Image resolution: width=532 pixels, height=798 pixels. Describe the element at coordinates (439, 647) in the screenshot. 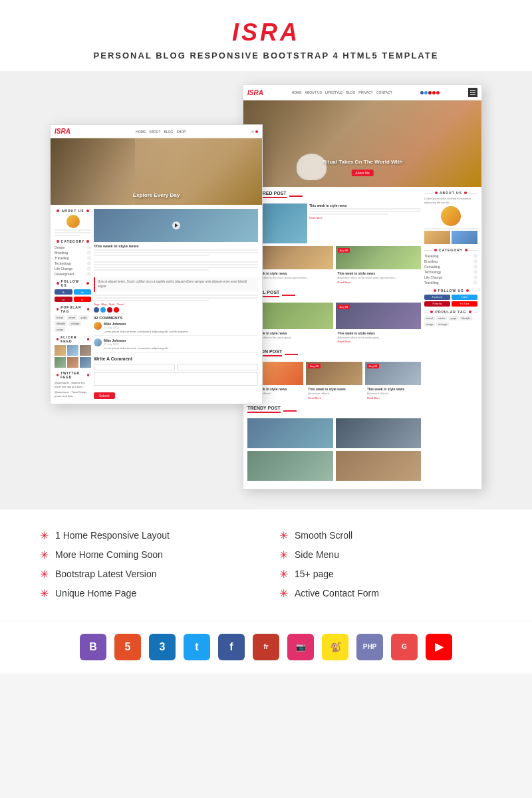

I see `youtube-icon: ▶` at that location.